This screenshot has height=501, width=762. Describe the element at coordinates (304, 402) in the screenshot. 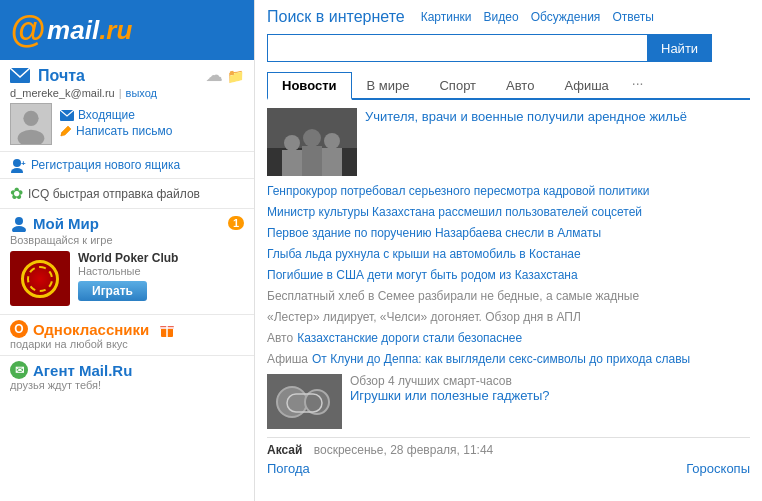

I see `bottom-news-image` at that location.